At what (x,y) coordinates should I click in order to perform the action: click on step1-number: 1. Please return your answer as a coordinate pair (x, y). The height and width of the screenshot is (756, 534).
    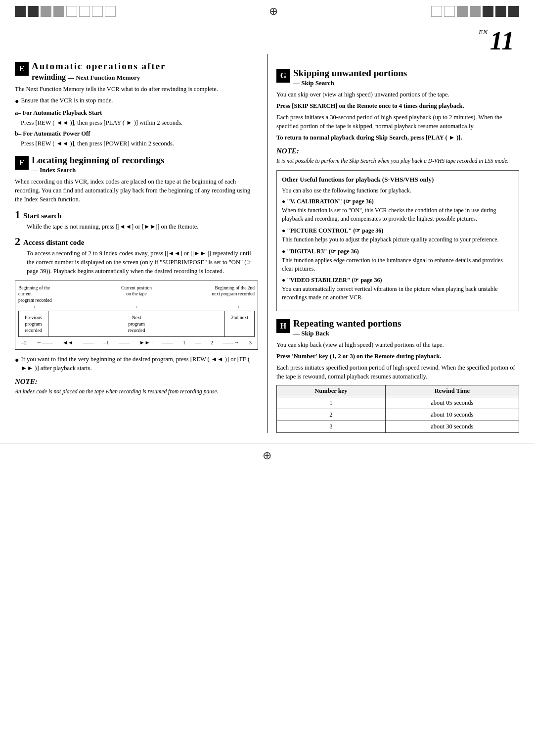
    Looking at the image, I should click on (18, 215).